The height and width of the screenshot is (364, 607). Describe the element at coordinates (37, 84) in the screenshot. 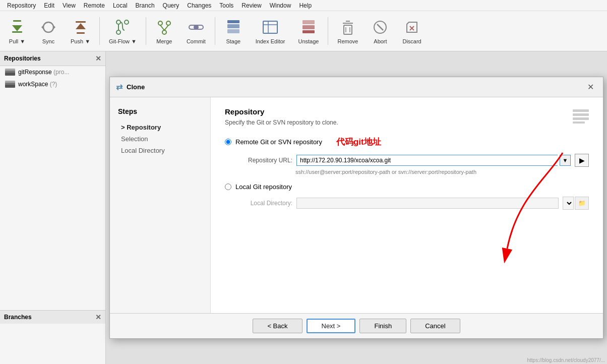

I see `sidebar-item-workspace-label: workSpace (?)` at that location.